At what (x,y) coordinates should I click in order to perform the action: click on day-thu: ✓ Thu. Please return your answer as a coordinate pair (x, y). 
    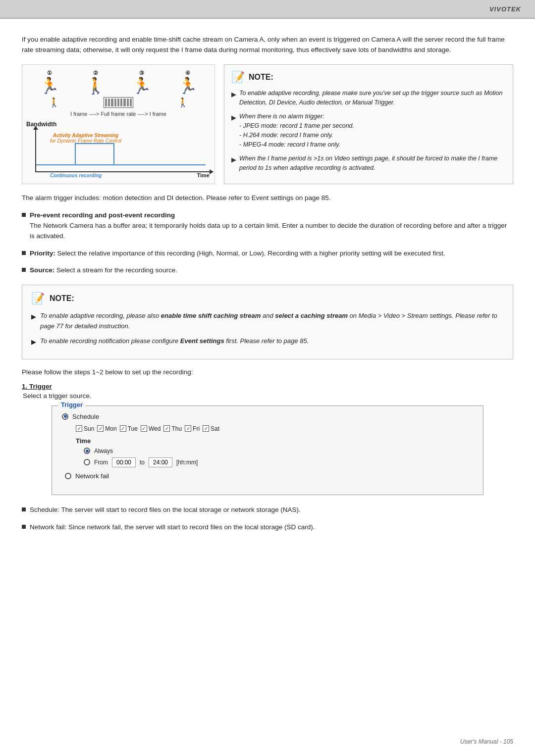
    Looking at the image, I should click on (172, 429).